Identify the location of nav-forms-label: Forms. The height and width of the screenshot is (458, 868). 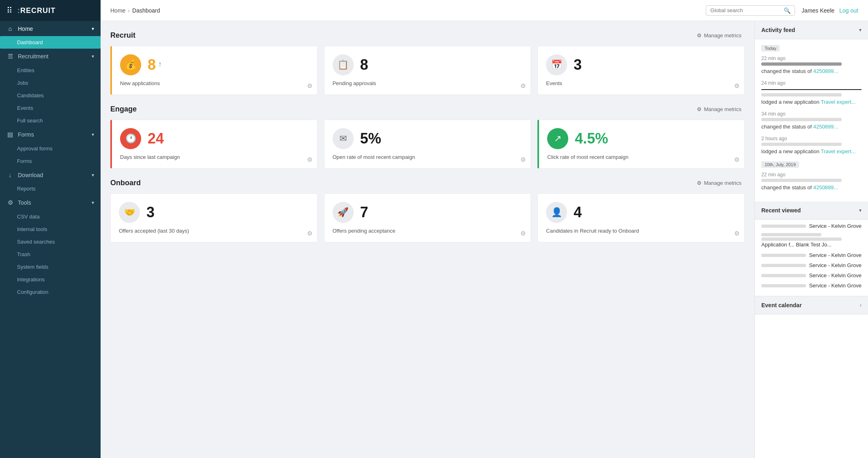
(53, 135).